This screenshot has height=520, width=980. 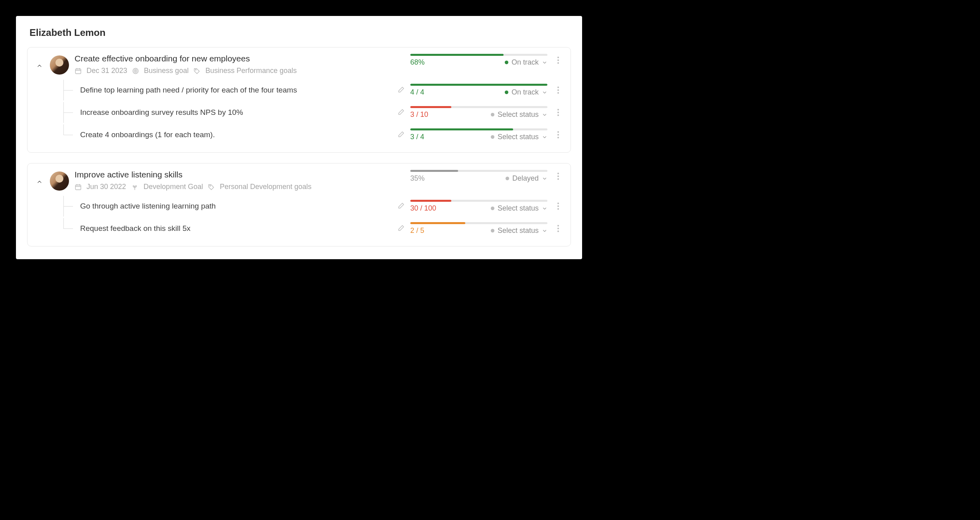 I want to click on goal-type: Development Goal, so click(x=173, y=187).